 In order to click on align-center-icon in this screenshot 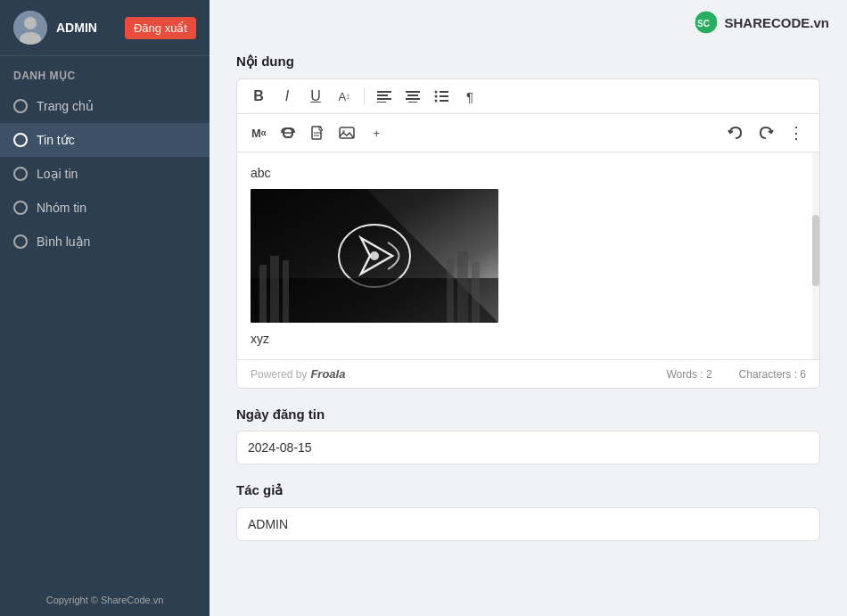, I will do `click(413, 96)`.